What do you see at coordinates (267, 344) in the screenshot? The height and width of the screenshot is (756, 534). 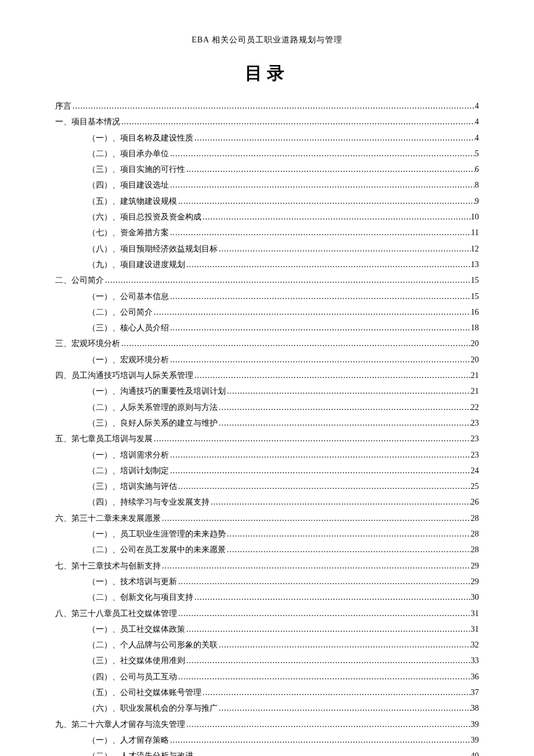 I see `toc-entry: 三、宏观环境分析20` at bounding box center [267, 344].